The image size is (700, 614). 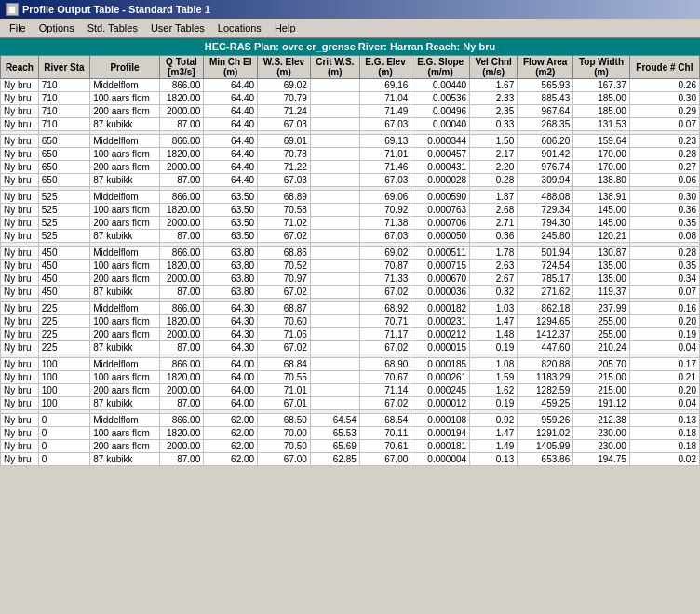 What do you see at coordinates (441, 197) in the screenshot?
I see `table-cell: 0.000590` at bounding box center [441, 197].